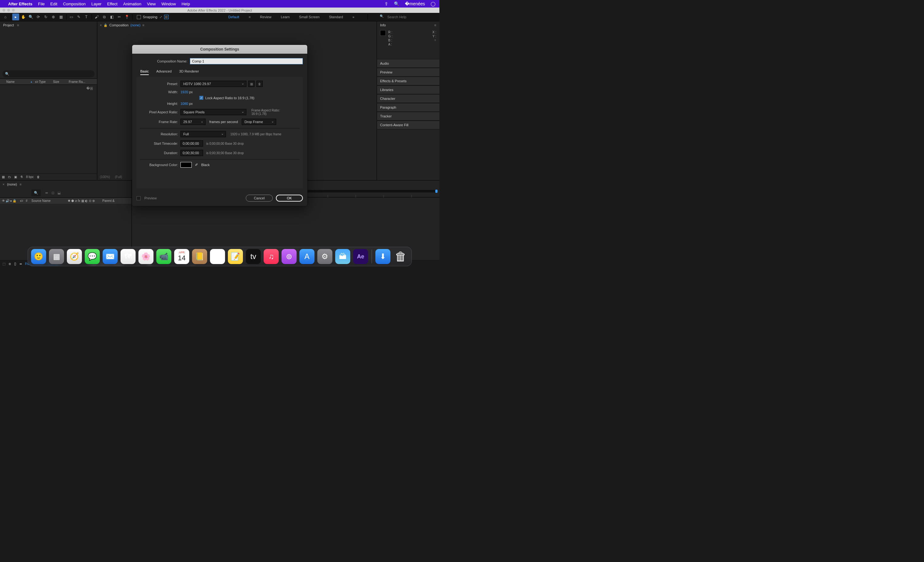 The width and height of the screenshot is (924, 562). Describe the element at coordinates (20, 4) in the screenshot. I see `app-name: After Effects` at that location.